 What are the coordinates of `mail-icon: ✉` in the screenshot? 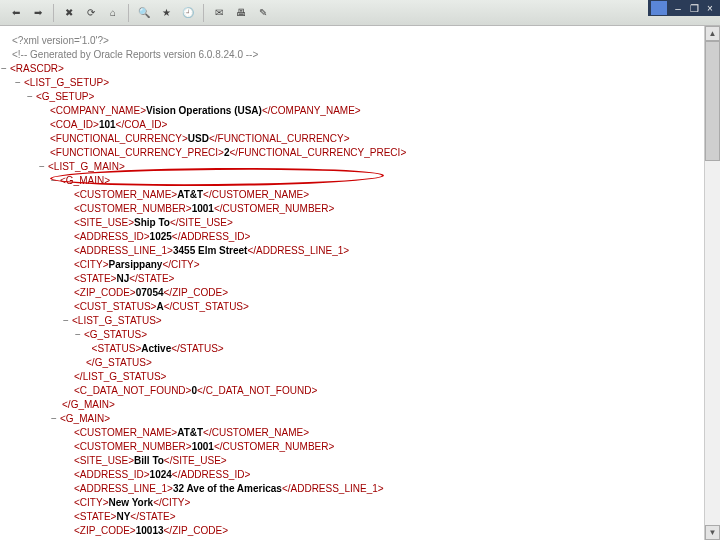 It's located at (219, 13).